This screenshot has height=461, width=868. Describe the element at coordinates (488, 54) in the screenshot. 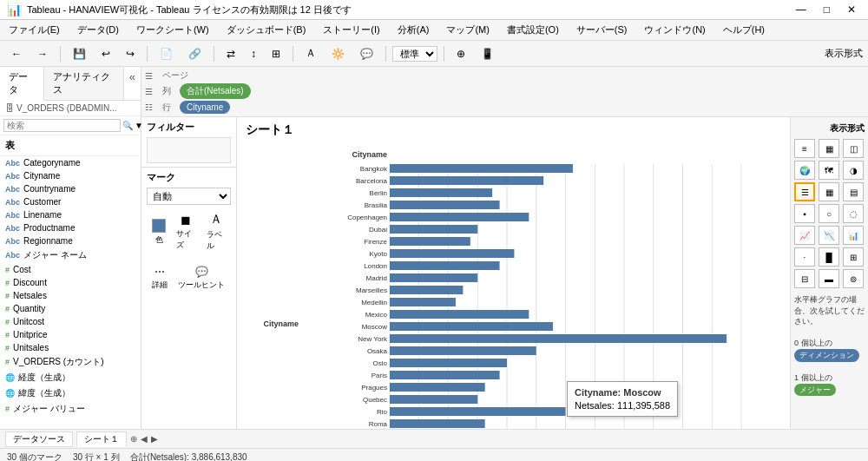

I see `toolbar-device: 📱` at that location.